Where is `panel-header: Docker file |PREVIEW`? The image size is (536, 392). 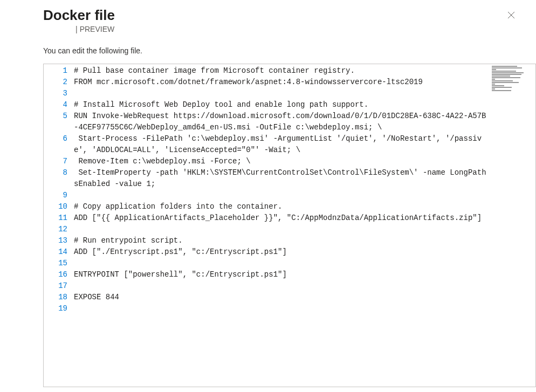
panel-header: Docker file |PREVIEW is located at coordinates (290, 17).